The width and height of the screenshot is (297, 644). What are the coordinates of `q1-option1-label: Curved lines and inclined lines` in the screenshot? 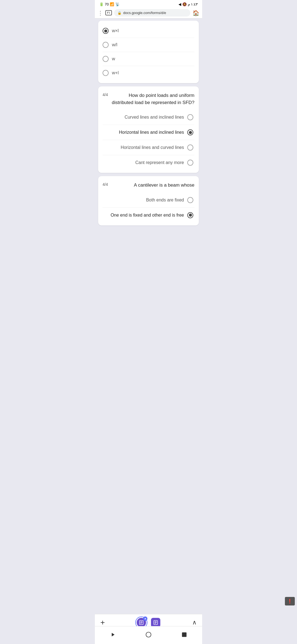 It's located at (154, 117).